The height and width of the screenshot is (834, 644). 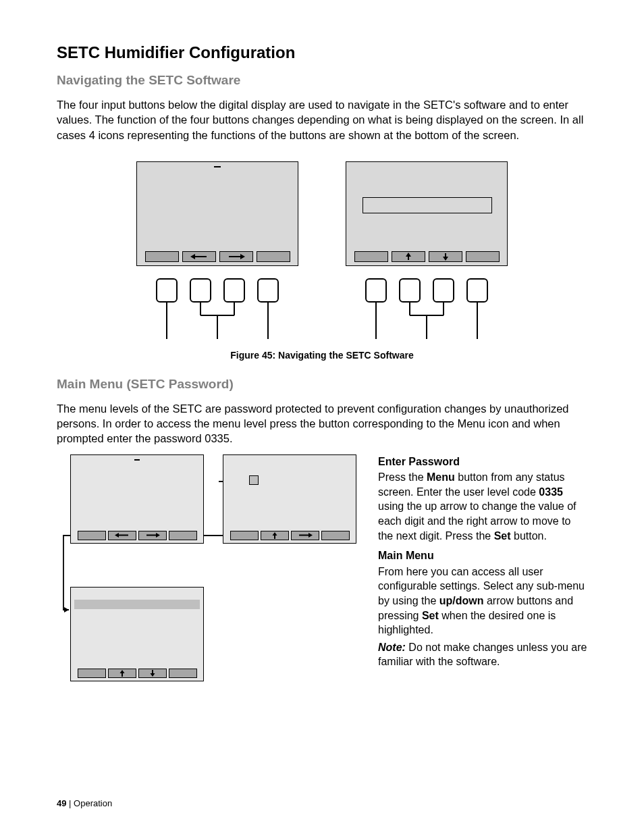 I want to click on screen-group-right, so click(x=427, y=232).